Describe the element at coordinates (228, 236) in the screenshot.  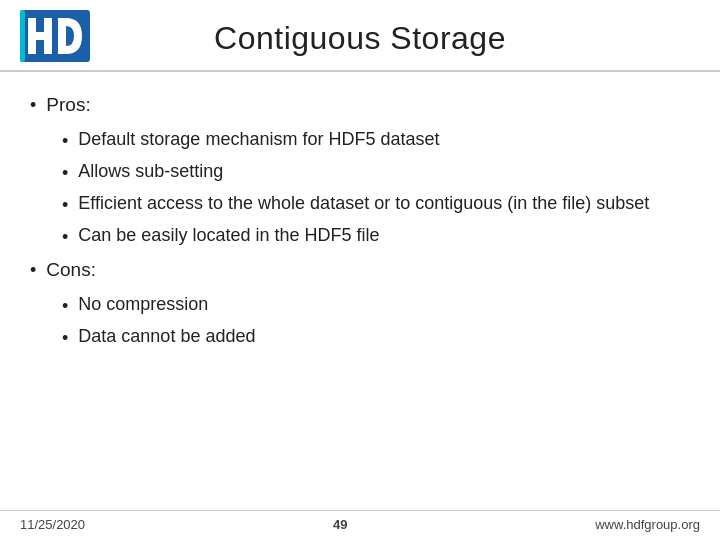
I see `pros-item-4: Can be easily located in the HDF5 file` at that location.